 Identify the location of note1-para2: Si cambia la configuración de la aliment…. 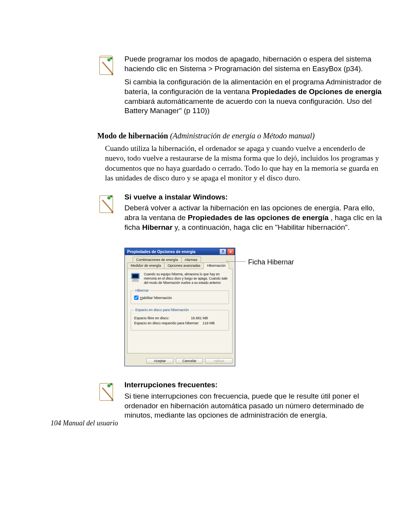
(255, 96).